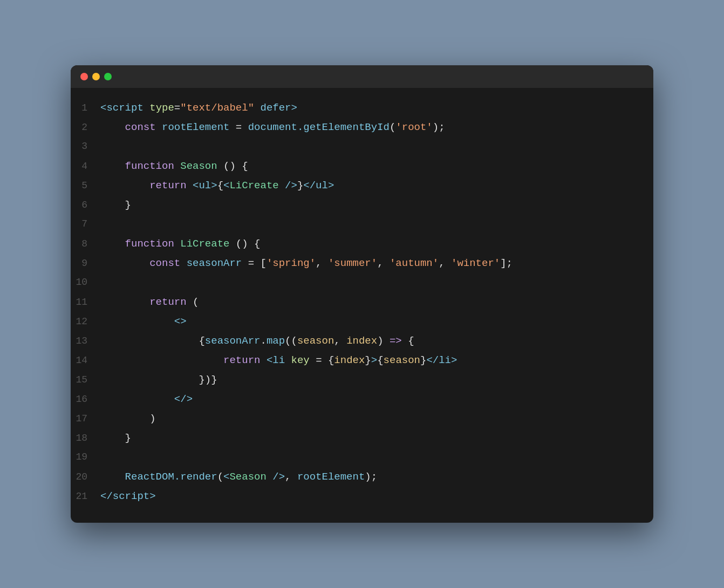 The image size is (724, 588). What do you see at coordinates (362, 128) in the screenshot?
I see `code-line-2: 2 const rootElement = document.getElemen…` at bounding box center [362, 128].